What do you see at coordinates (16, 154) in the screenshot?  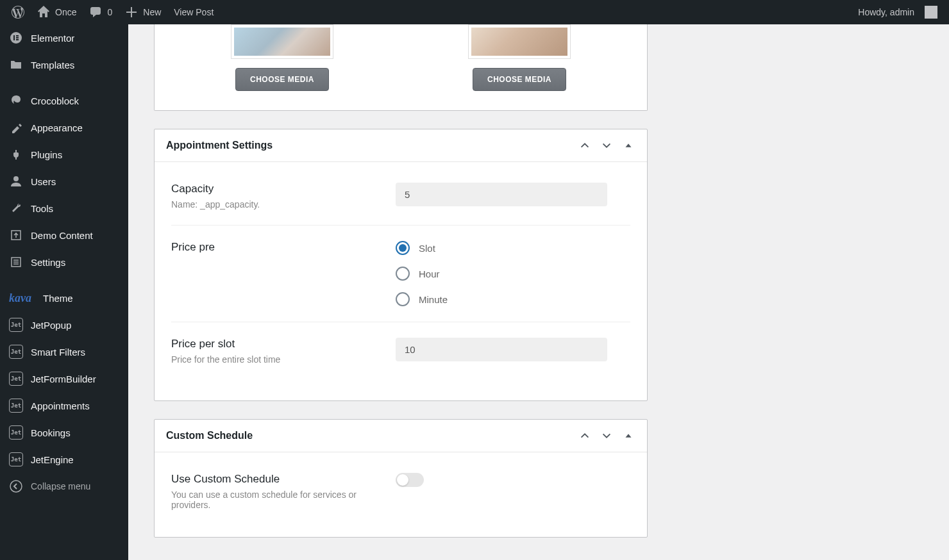 I see `plug-icon` at bounding box center [16, 154].